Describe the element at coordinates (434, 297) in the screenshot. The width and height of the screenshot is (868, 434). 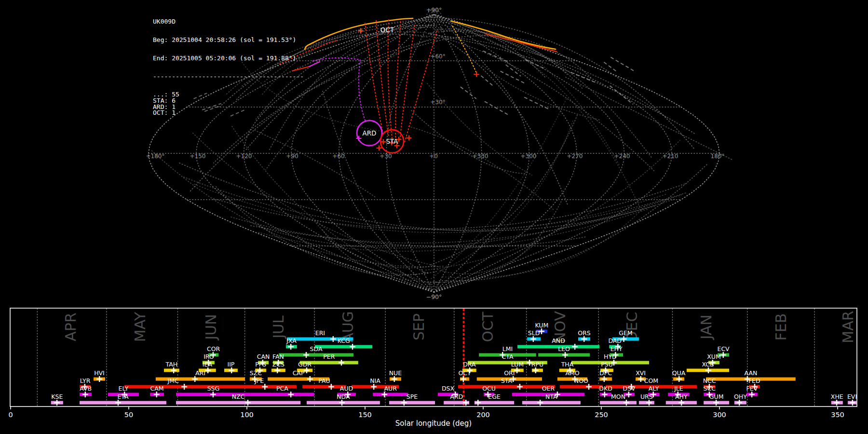
I see `pole-label-south: −90°` at that location.